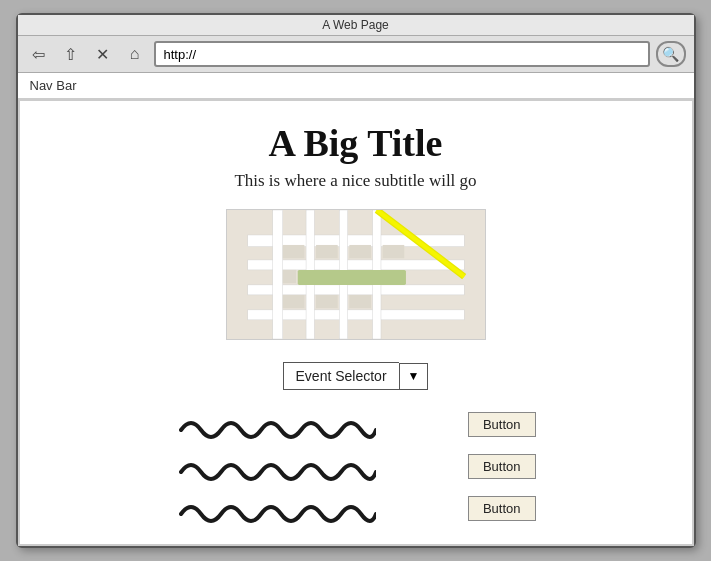 The image size is (711, 561). Describe the element at coordinates (356, 26) in the screenshot. I see `title-bar: A Web Page` at that location.